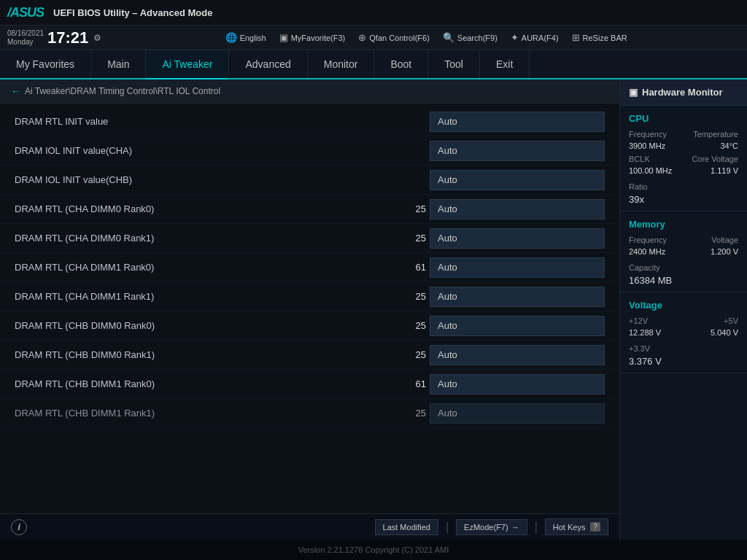  Describe the element at coordinates (394, 38) in the screenshot. I see `qfan-btn: ⊕ Qfan Control(F6)` at that location.